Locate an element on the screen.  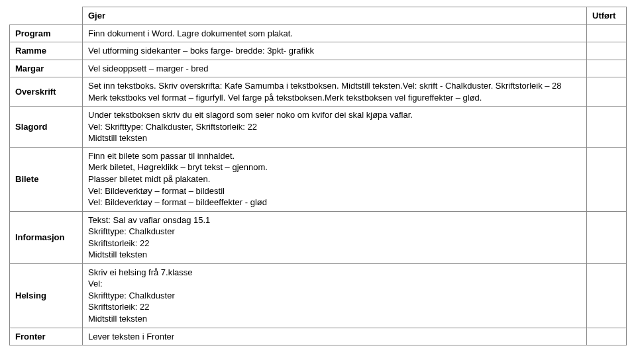
row-label: Slagord is located at coordinates (46, 127).